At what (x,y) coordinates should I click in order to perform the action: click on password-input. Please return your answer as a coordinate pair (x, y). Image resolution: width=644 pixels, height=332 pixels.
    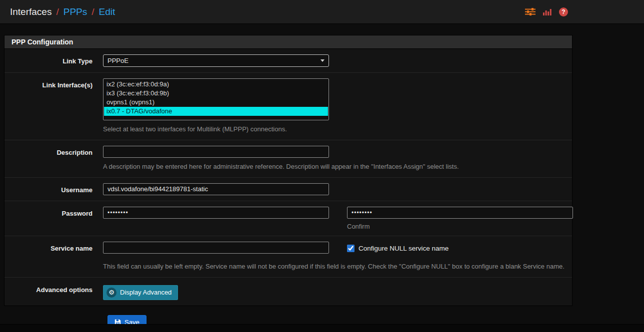
    Looking at the image, I should click on (216, 213).